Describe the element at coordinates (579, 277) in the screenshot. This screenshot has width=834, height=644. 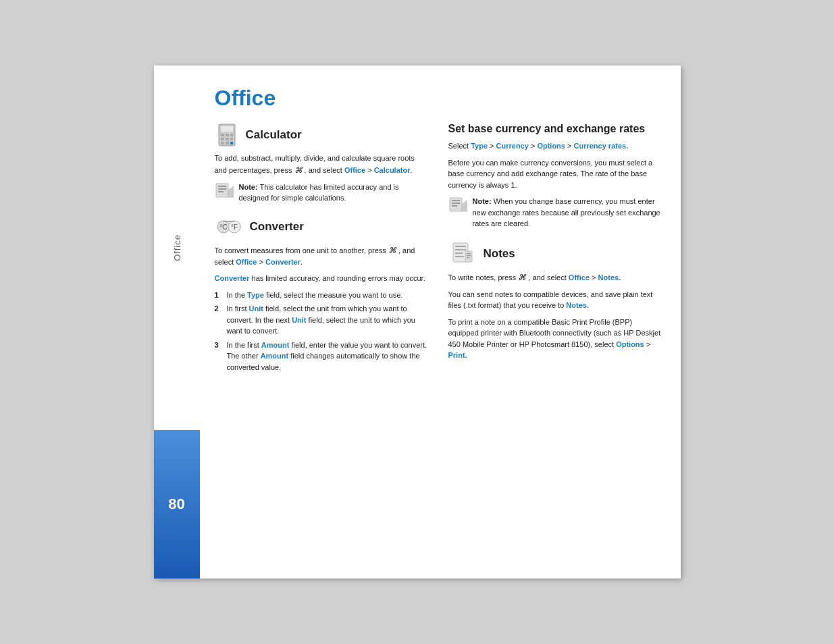
I see `notes-link-office: Office` at that location.